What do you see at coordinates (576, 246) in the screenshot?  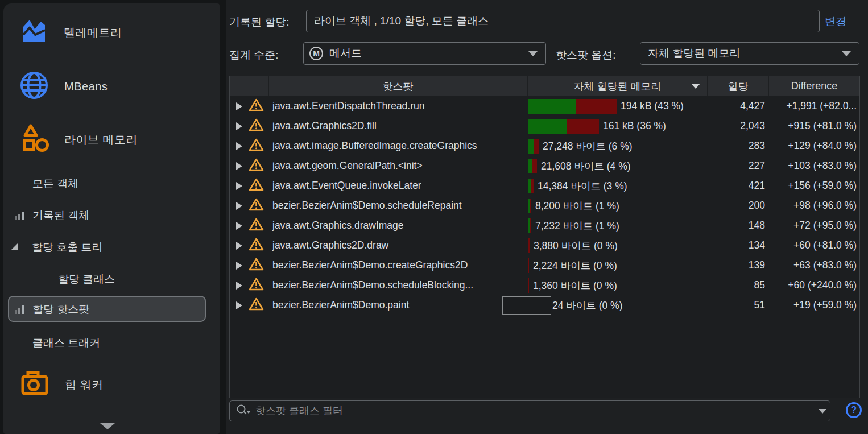 I see `memory-value: 3,880 바이트 (0 %)` at bounding box center [576, 246].